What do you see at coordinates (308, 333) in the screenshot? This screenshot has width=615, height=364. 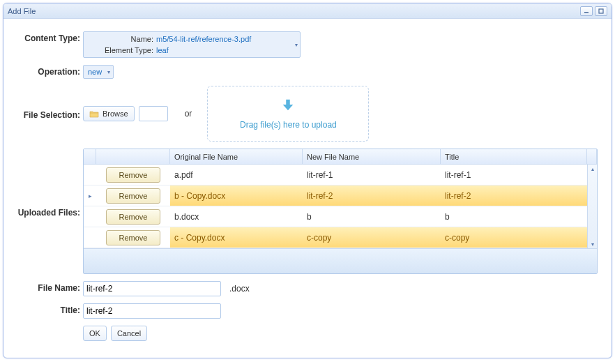 I see `action-buttons-row: OK Cancel` at bounding box center [308, 333].